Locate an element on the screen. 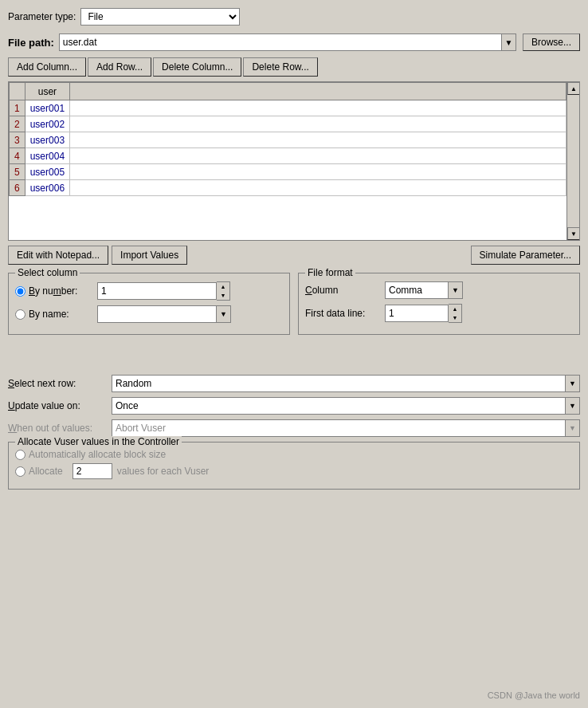 This screenshot has height=708, width=588. column-select: Comma Tab Space Other is located at coordinates (417, 290).